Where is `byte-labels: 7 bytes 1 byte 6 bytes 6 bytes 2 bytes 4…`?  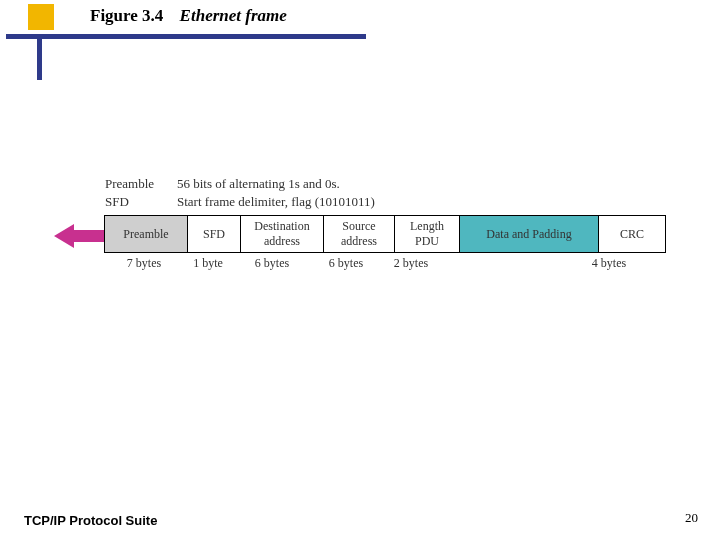 byte-labels: 7 bytes 1 byte 6 bytes 6 bytes 2 bytes 4… is located at coordinates (372, 264).